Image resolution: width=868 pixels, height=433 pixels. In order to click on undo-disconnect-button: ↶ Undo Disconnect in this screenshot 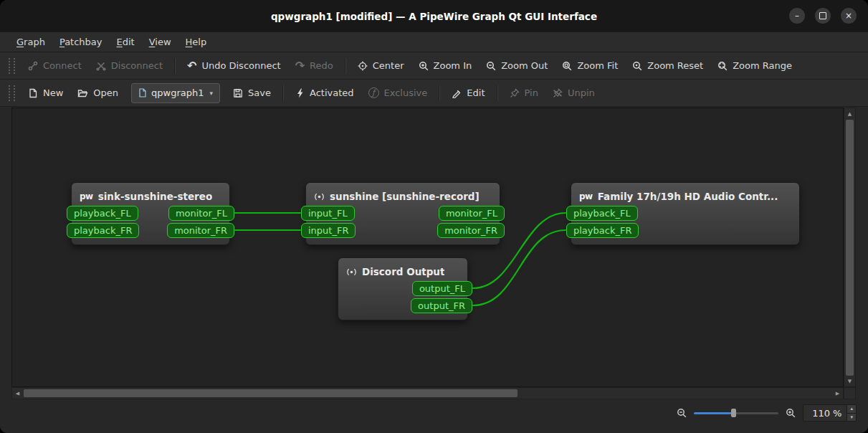, I will do `click(234, 66)`.